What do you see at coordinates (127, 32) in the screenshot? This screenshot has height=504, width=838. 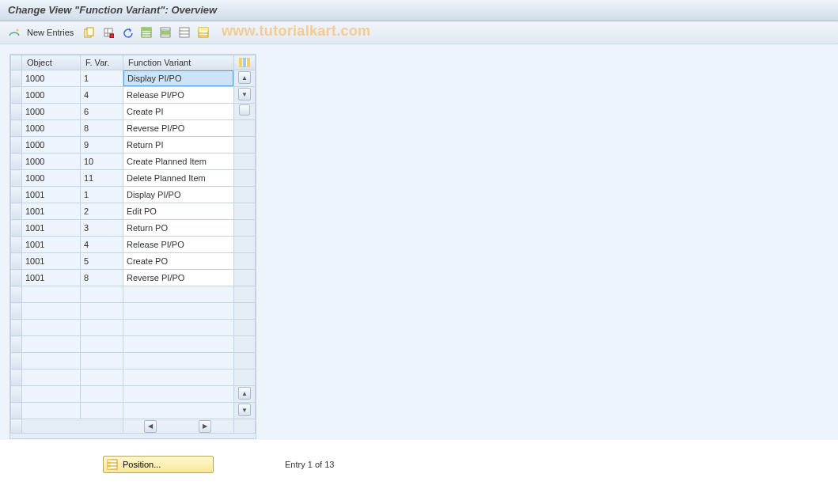 I see `undo-icon` at bounding box center [127, 32].